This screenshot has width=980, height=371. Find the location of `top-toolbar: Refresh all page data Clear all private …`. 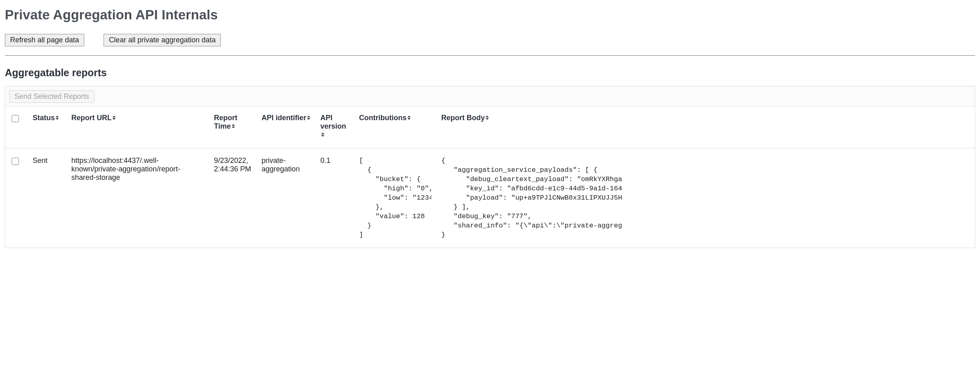

top-toolbar: Refresh all page data Clear all private … is located at coordinates (490, 40).